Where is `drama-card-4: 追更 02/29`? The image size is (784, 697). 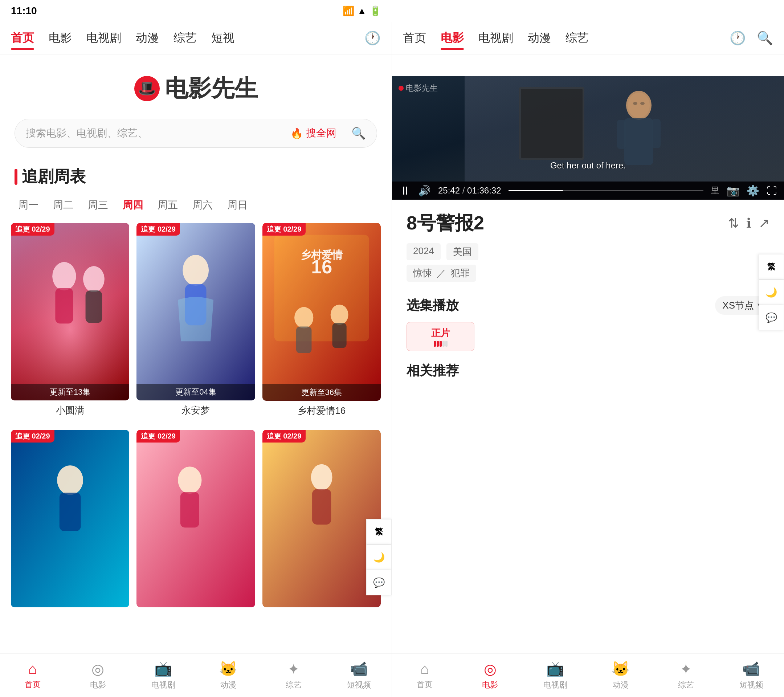
drama-card-4: 追更 02/29 is located at coordinates (70, 519).